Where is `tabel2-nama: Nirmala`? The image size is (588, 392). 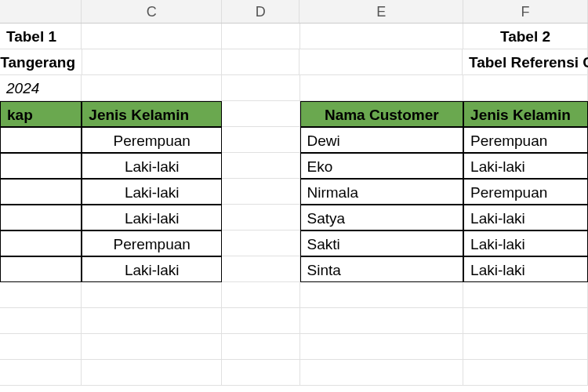
tabel2-nama: Nirmala is located at coordinates (383, 191).